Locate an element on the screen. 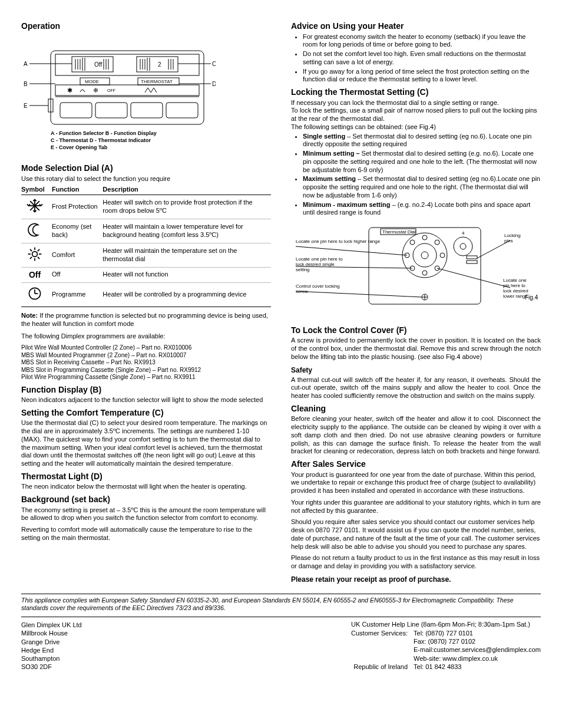  function-cell: Economy (set back) is located at coordinates (77, 231).